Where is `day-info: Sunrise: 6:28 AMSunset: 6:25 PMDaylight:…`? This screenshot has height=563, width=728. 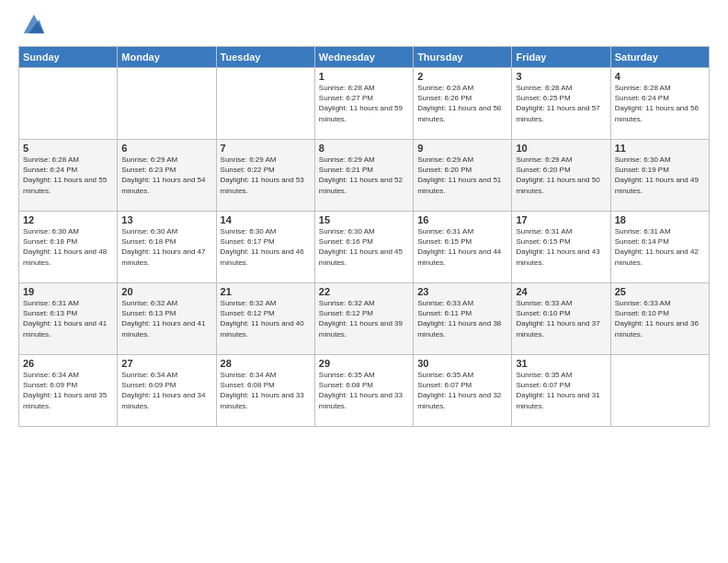 day-info: Sunrise: 6:28 AMSunset: 6:25 PMDaylight:… is located at coordinates (561, 103).